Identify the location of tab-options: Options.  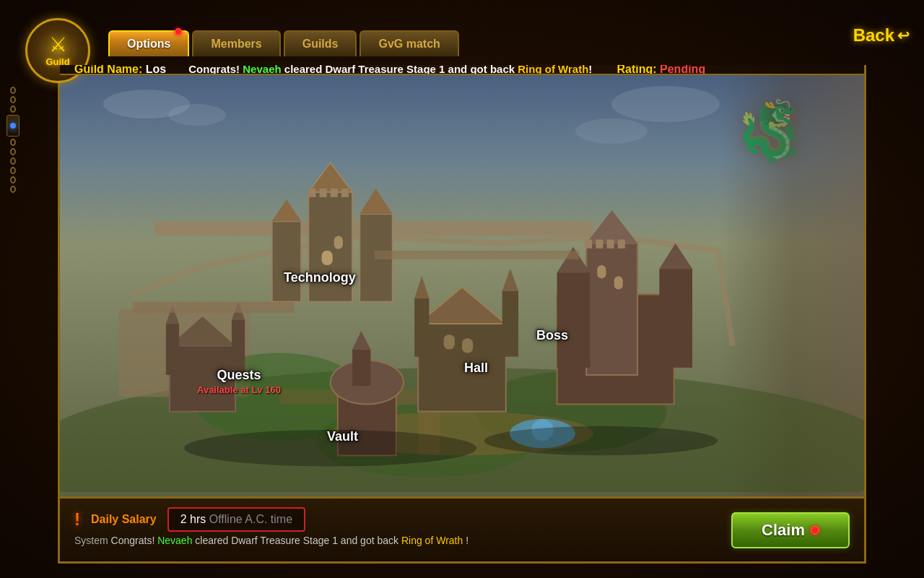
(149, 43).